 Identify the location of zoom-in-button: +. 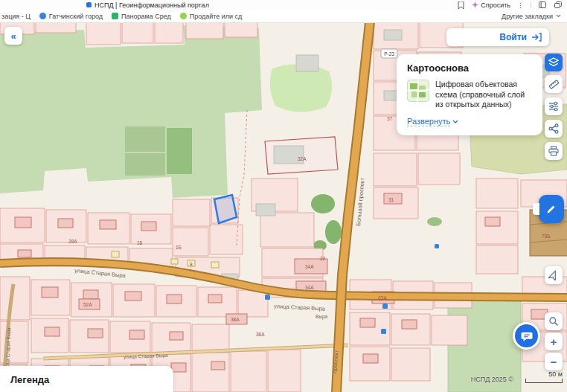
(554, 341).